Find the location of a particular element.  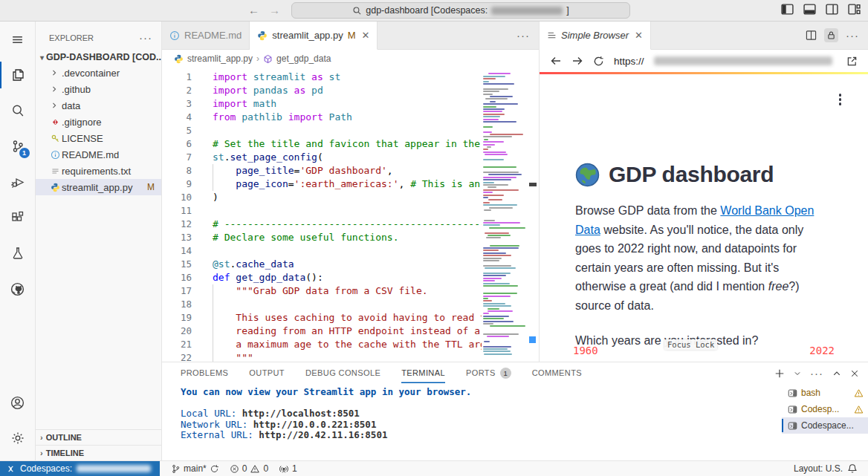

branch-indicator: main* is located at coordinates (195, 469).